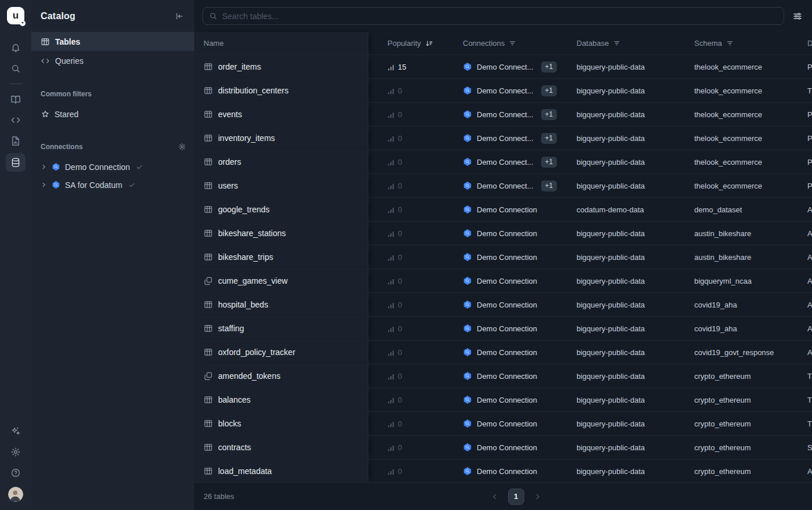 The width and height of the screenshot is (812, 510). What do you see at coordinates (503, 424) in the screenshot?
I see `table-row: blocks 0 Demo Connection bigquery-public…` at bounding box center [503, 424].